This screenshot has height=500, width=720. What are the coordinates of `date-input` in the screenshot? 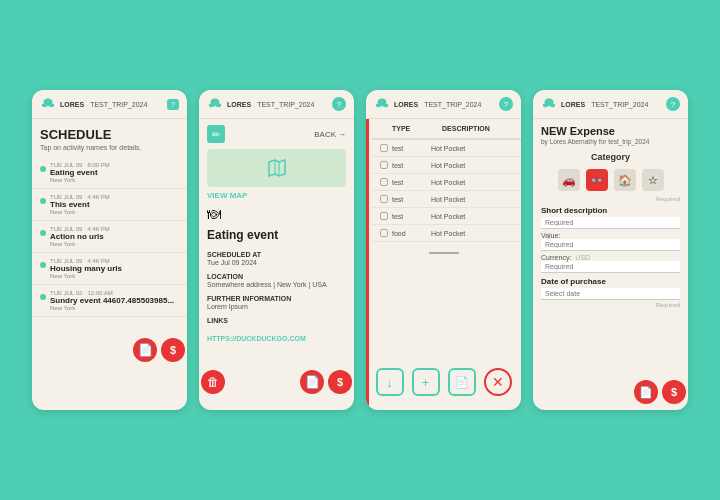 It's located at (610, 294).